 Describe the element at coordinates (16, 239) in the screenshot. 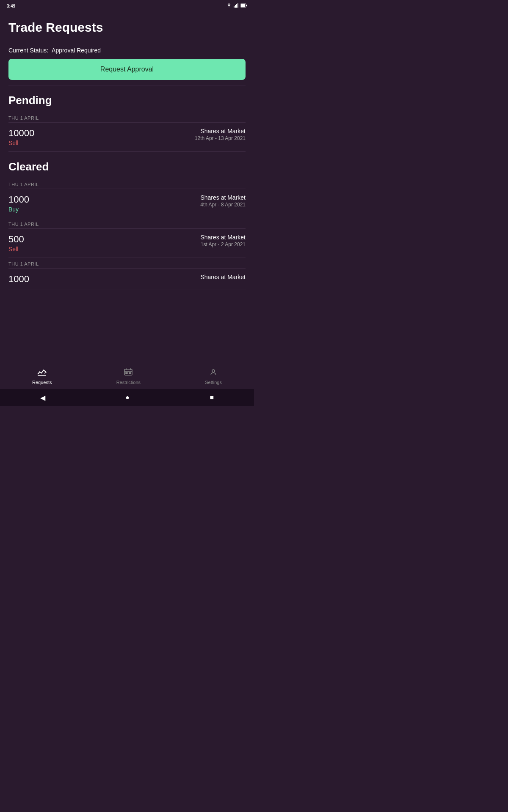

I see `trade-amount: 500` at that location.